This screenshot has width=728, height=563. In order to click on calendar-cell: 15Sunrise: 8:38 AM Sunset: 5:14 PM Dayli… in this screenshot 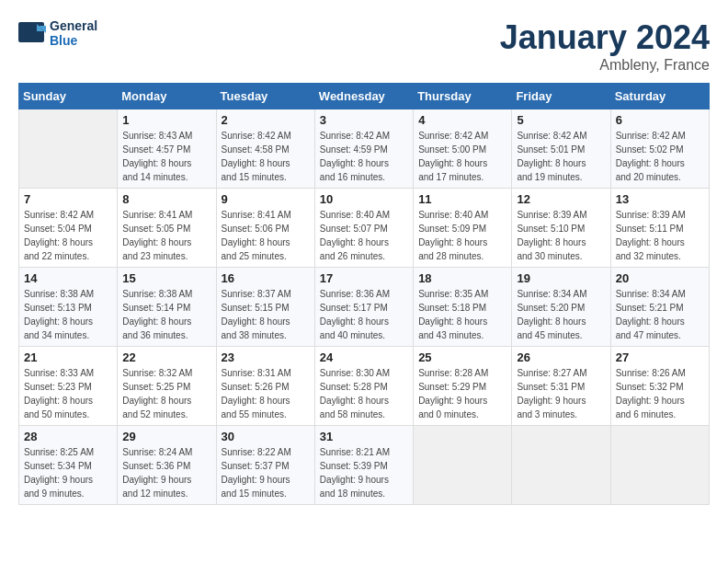, I will do `click(167, 307)`.